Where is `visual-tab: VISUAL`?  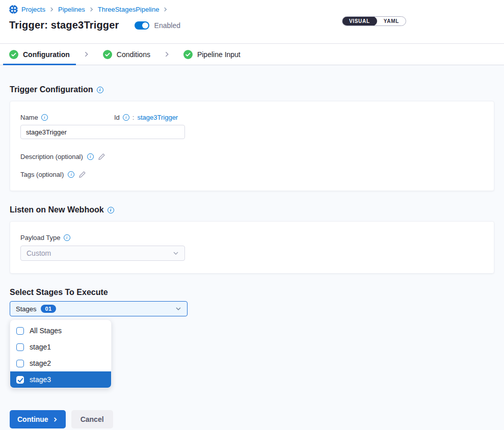 visual-tab: VISUAL is located at coordinates (360, 21).